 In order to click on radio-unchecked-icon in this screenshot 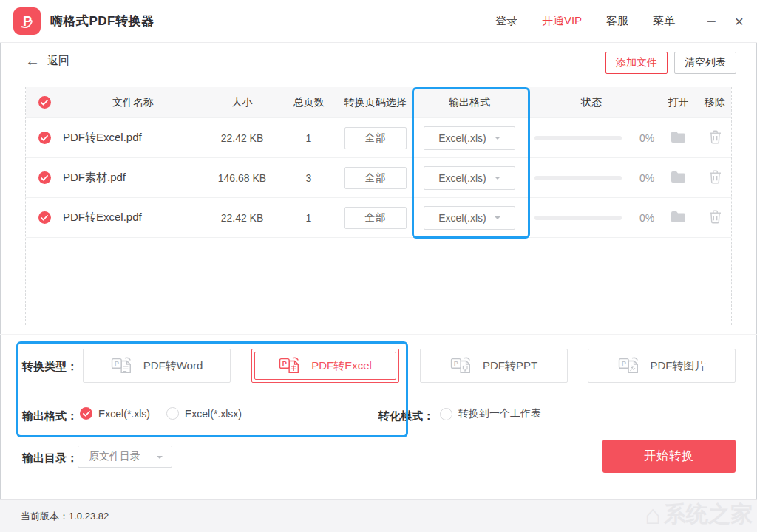, I will do `click(173, 414)`.